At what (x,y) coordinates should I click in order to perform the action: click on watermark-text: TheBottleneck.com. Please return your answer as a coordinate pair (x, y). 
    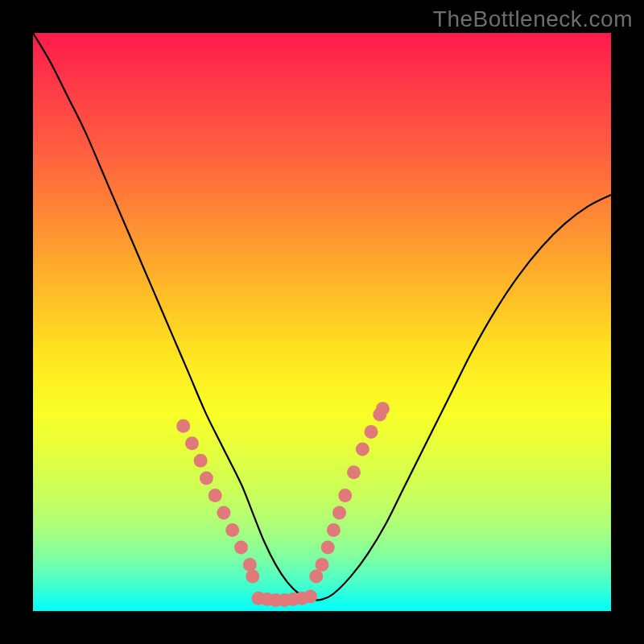
    Looking at the image, I should click on (533, 19).